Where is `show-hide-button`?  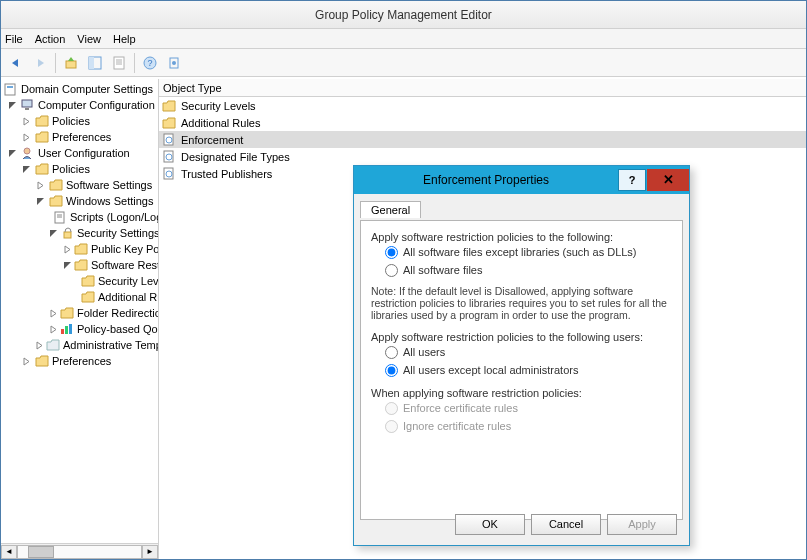
show-hide-button is located at coordinates (95, 63).